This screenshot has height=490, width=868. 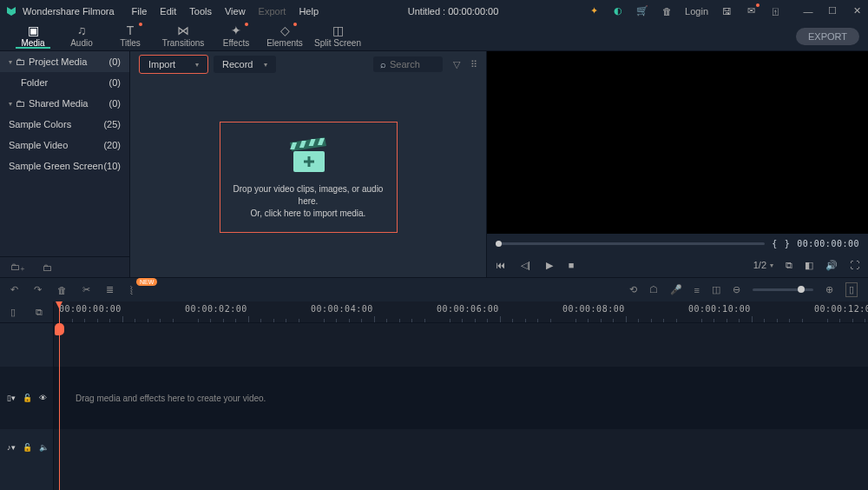 What do you see at coordinates (33, 43) in the screenshot?
I see `tab-label: Media` at bounding box center [33, 43].